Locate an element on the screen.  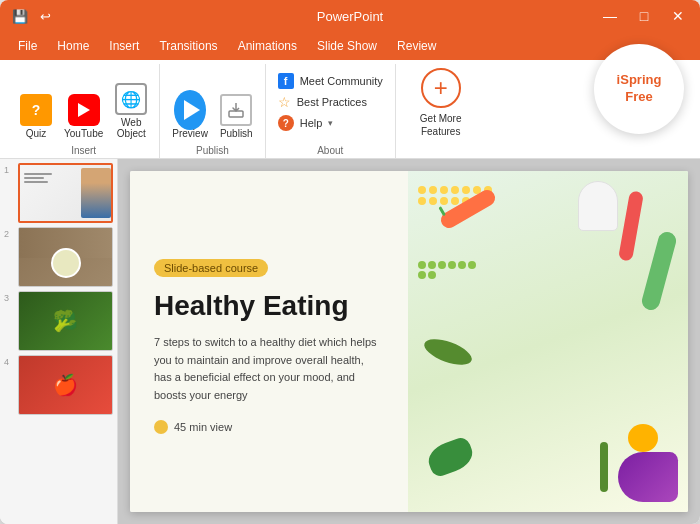
get-more-label: Get More Features is located at coordinates (441, 125).